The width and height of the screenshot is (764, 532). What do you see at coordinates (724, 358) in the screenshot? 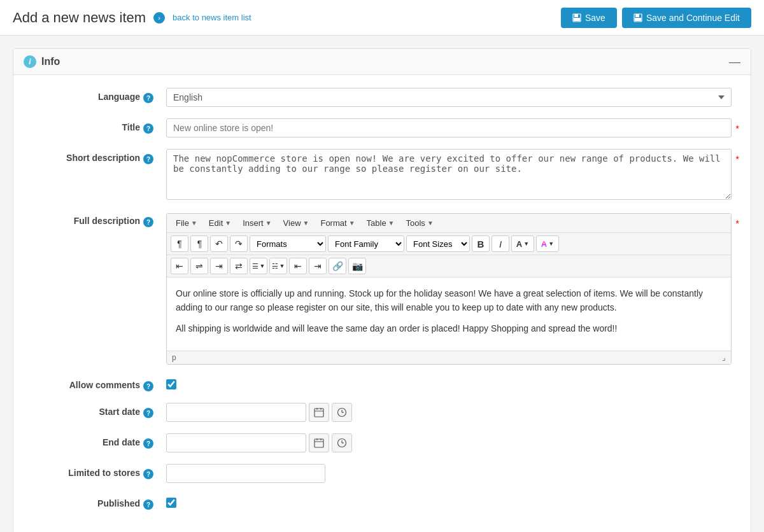
I see `editor-resize-handle: ⌟` at bounding box center [724, 358].